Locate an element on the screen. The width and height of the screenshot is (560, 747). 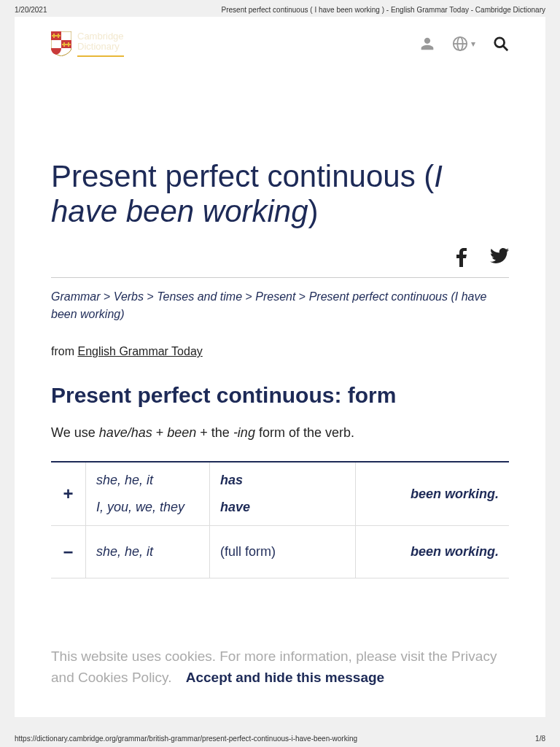
logo-text: Cambridge Dictionary is located at coordinates (101, 44).